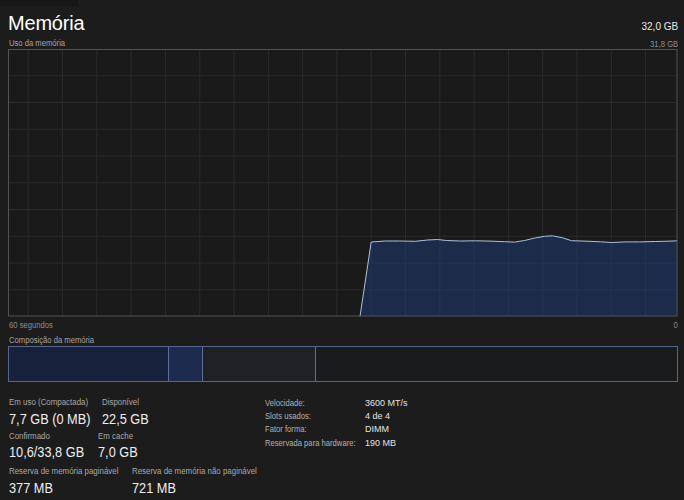 This screenshot has height=500, width=684. What do you see at coordinates (308, 403) in the screenshot?
I see `detail-speed-label: Velocidade:` at bounding box center [308, 403].